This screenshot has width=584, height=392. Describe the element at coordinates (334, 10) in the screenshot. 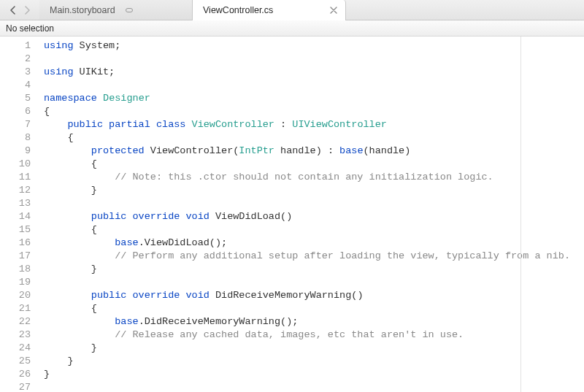

I see `tab-close-button` at that location.